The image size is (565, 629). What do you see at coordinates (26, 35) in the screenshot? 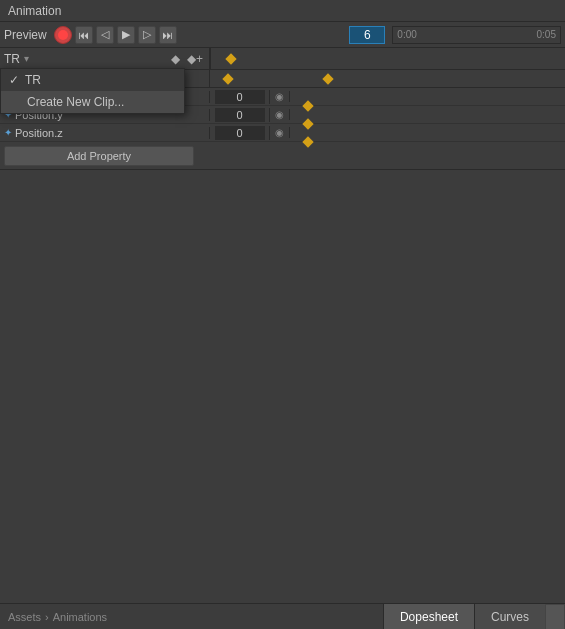
I see `preview-label: Preview` at bounding box center [26, 35].